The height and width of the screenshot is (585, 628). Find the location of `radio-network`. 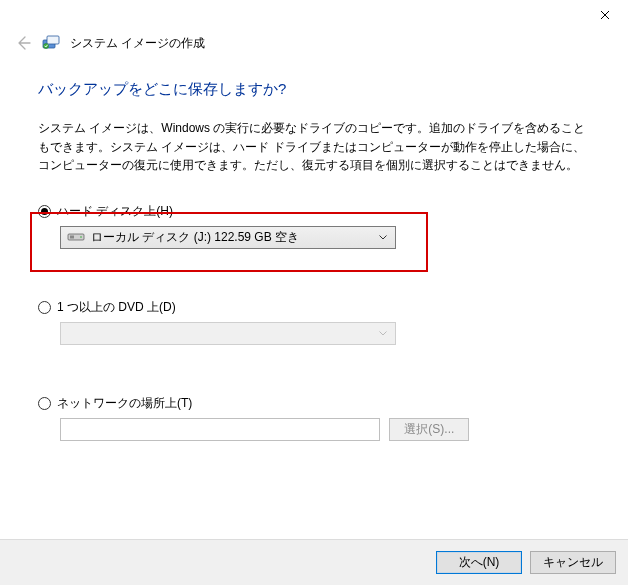

radio-network is located at coordinates (44, 404).